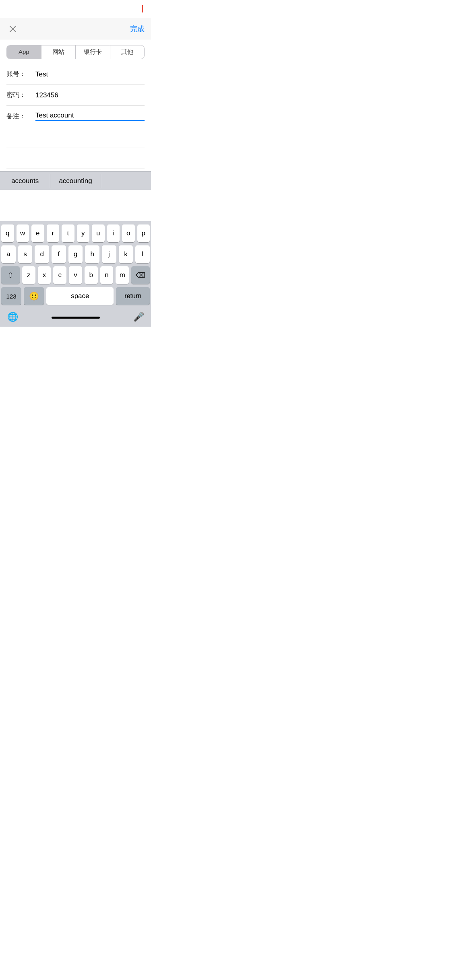  I want to click on cursor-indicator, so click(143, 9).